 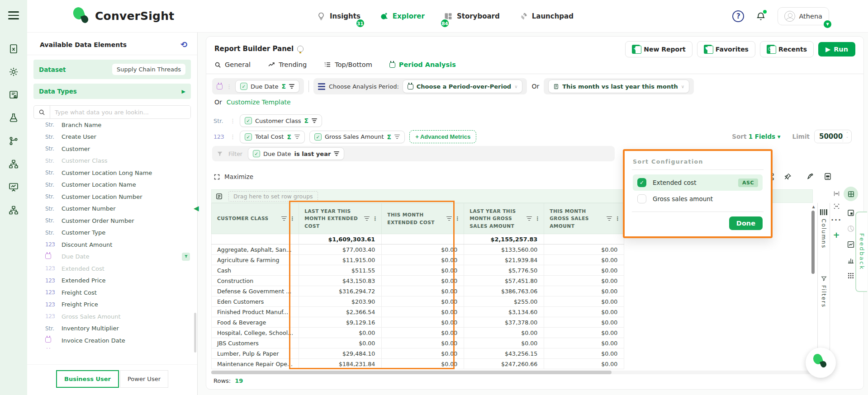 I want to click on table-row: JBS Customers $0.00 $0.00 $0.00 $0.00, so click(x=418, y=343).